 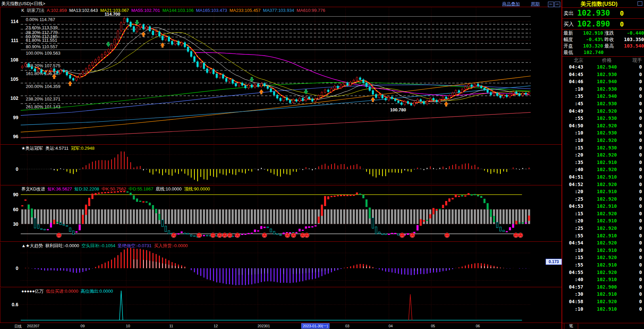 What do you see at coordinates (611, 46) in the screenshot?
I see `stat-label: 最高` at bounding box center [611, 46].